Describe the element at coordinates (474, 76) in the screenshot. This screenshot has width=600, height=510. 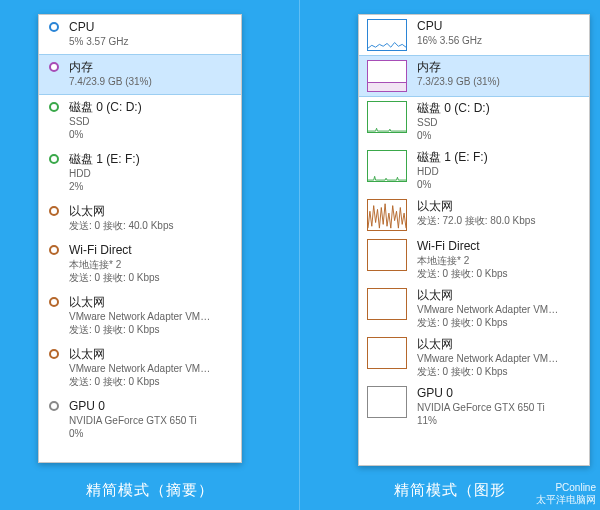
I see `graph-item-memory: 内存 7.3/23.9 GB (31%)` at that location.